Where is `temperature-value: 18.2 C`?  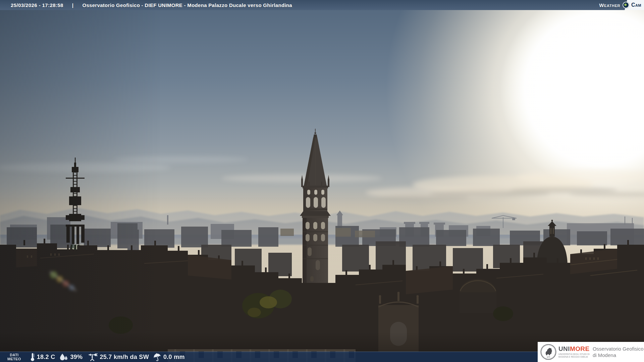
temperature-value: 18.2 C is located at coordinates (46, 357).